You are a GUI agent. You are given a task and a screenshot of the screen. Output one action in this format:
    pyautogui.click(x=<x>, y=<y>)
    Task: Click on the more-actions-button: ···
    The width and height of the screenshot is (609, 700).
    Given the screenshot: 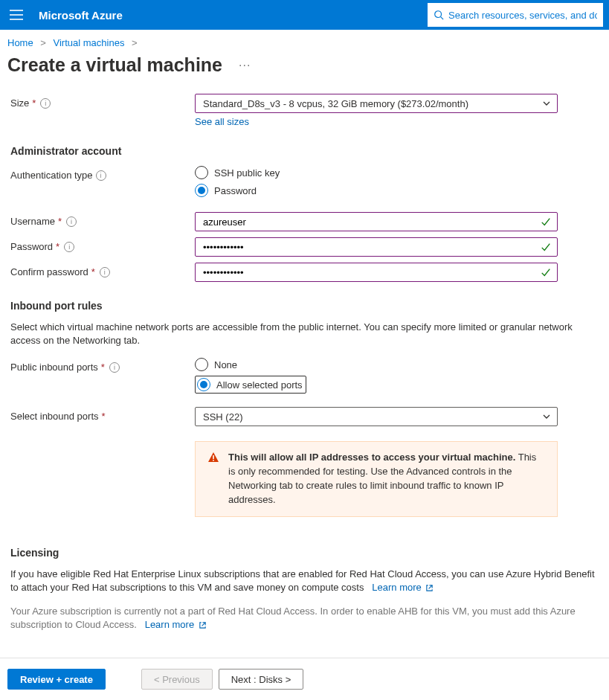 What is the action you would take?
    pyautogui.click(x=245, y=65)
    